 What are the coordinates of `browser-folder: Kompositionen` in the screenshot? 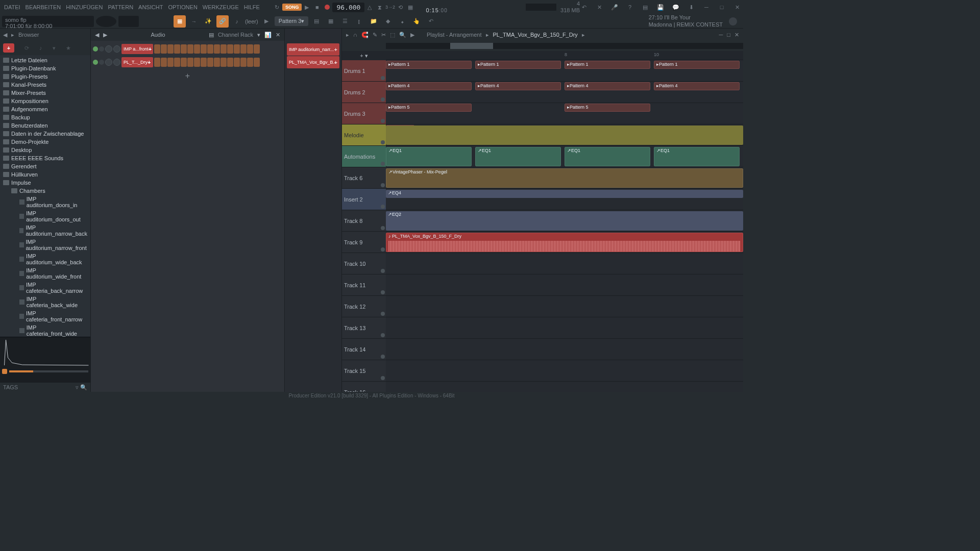 It's located at (45, 101).